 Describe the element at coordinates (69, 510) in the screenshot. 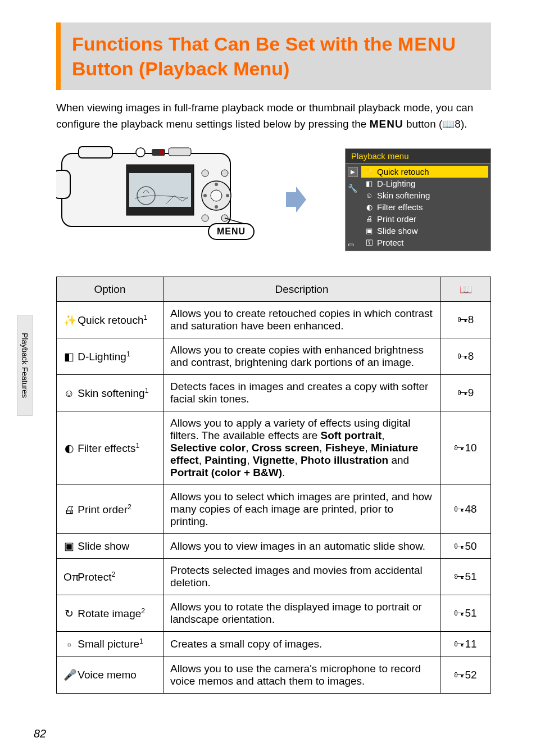

I see `option-icon: 🖨` at that location.